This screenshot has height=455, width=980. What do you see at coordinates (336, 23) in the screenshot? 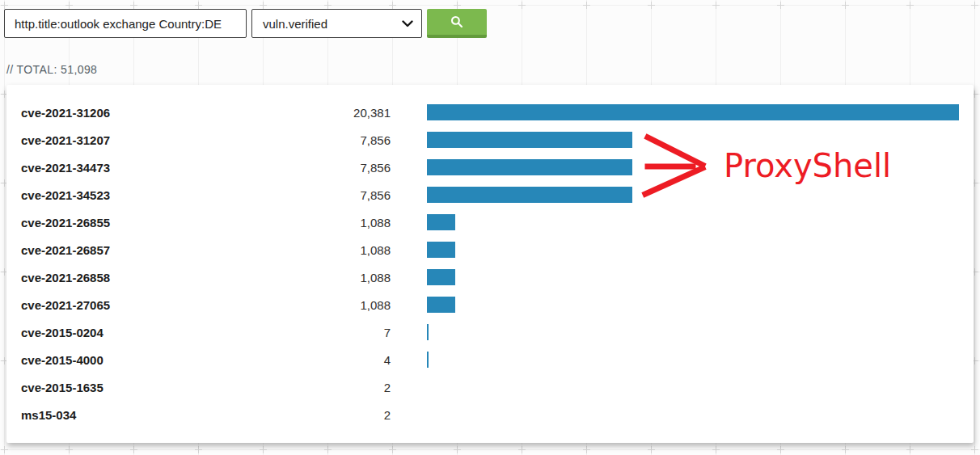
I see `facet-select: vuln.verified` at bounding box center [336, 23].